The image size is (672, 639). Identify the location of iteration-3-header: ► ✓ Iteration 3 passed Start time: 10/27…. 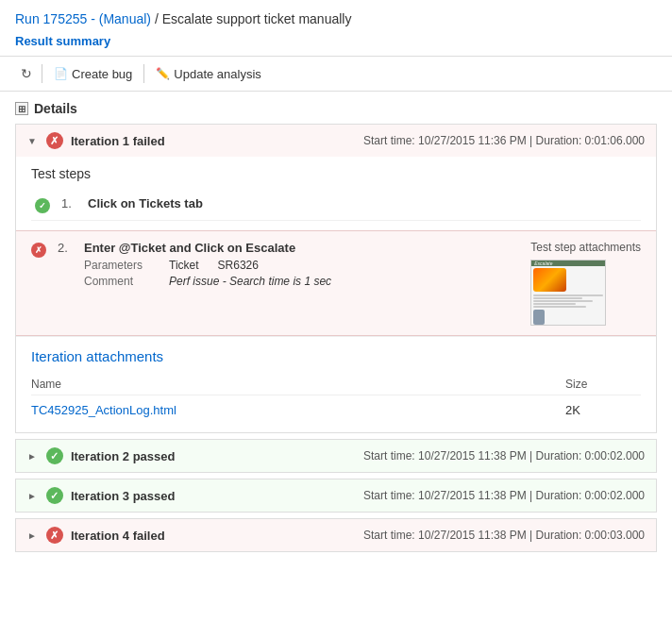
(336, 496).